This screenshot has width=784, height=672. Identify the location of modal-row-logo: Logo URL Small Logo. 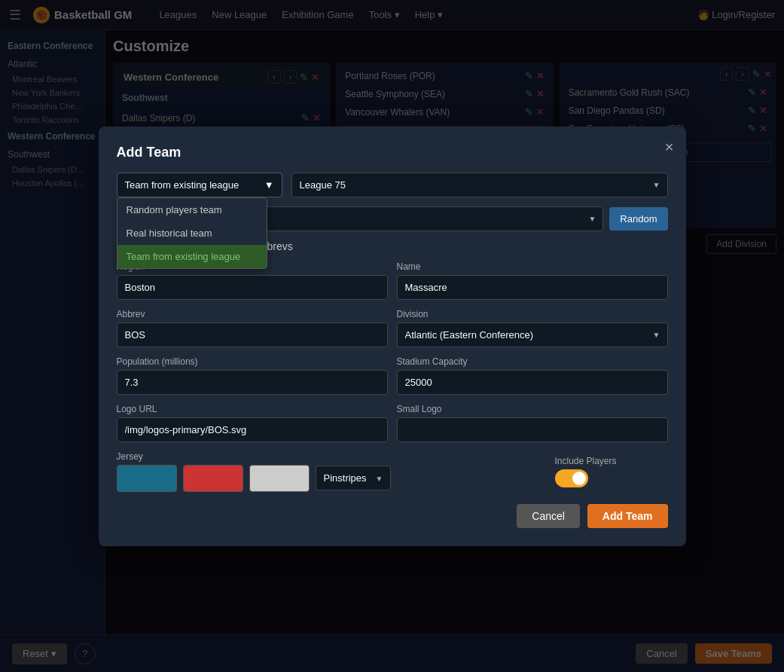
(392, 423).